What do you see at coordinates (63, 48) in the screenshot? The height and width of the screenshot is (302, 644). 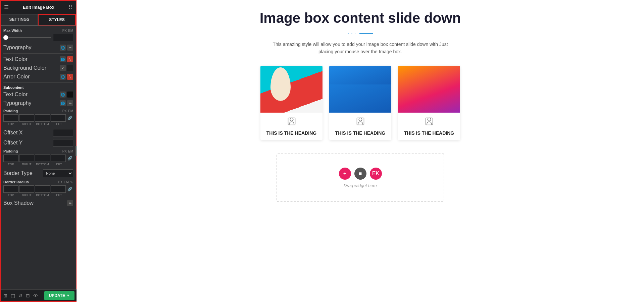 I see `typography1-globe-btn: 🌐` at bounding box center [63, 48].